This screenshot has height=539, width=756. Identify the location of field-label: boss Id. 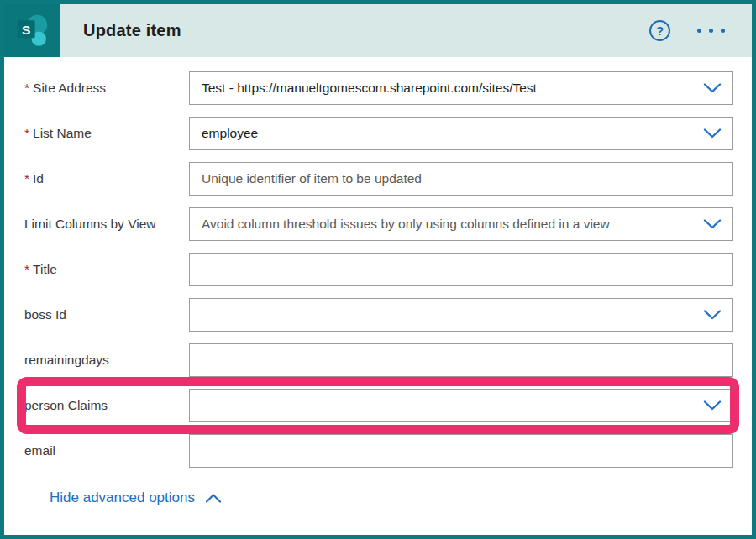
(107, 315).